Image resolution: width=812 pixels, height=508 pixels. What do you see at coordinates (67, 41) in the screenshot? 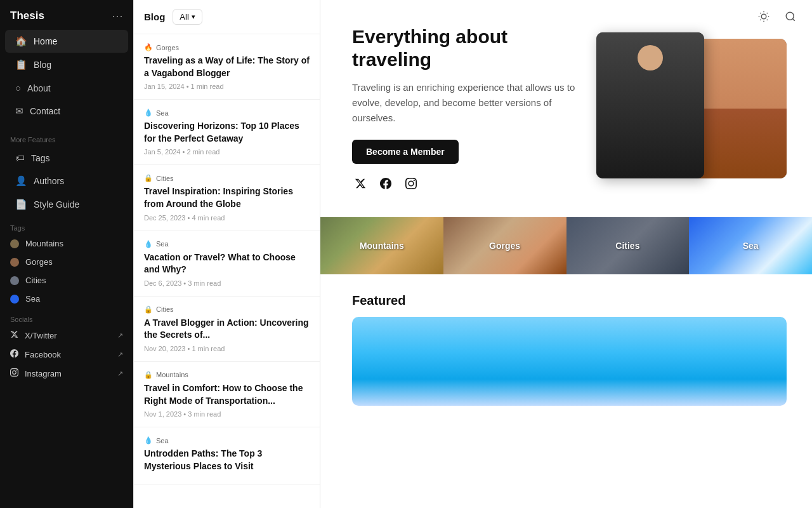
I see `sidebar-item-home: 🏠Home` at bounding box center [67, 41].